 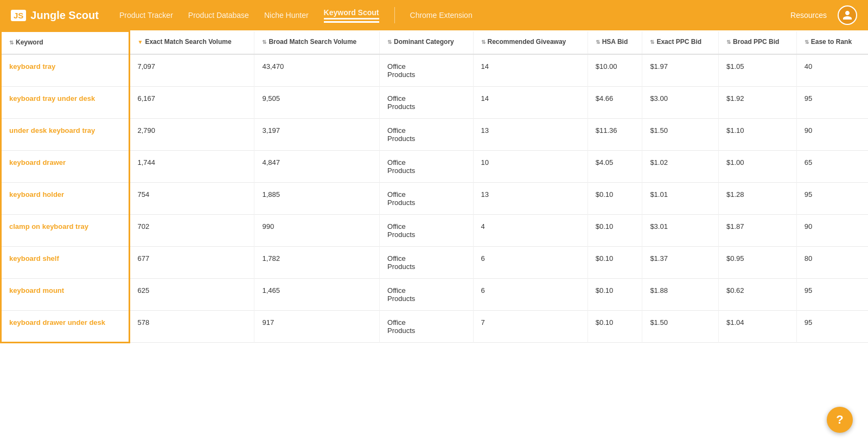 What do you see at coordinates (442, 15) in the screenshot?
I see `nav-link-chrome-extension: Chrome Extension` at bounding box center [442, 15].